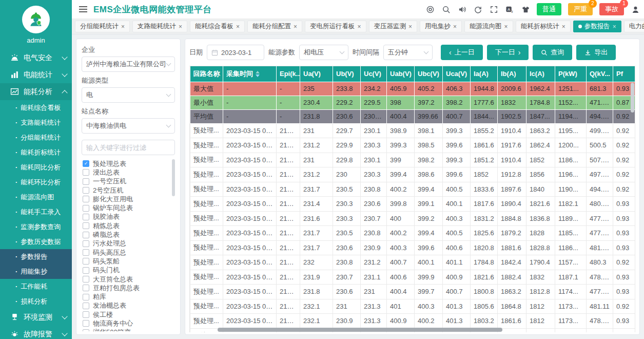 The width and height of the screenshot is (644, 339). I want to click on menu-collapse-icon, so click(83, 9).